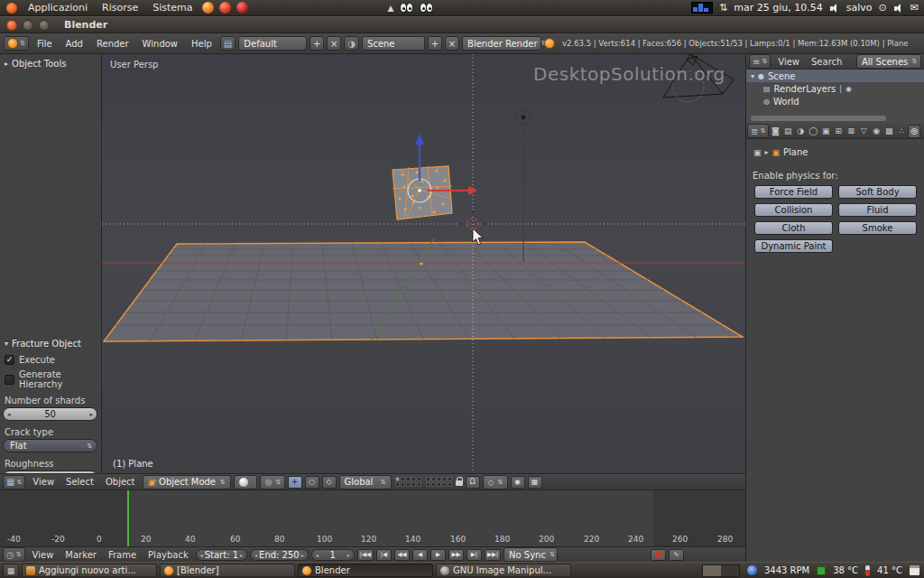  Describe the element at coordinates (9, 359) in the screenshot. I see `execute-checkbox: ✓` at that location.